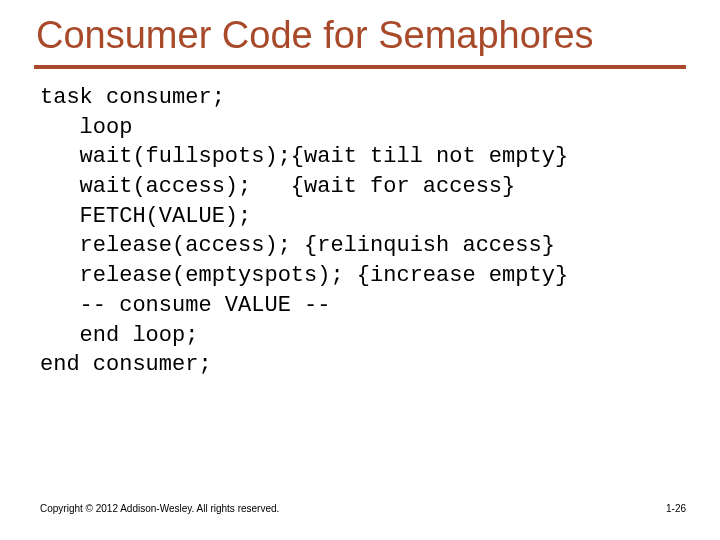  Describe the element at coordinates (86, 128) in the screenshot. I see `code-line: loop` at that location.